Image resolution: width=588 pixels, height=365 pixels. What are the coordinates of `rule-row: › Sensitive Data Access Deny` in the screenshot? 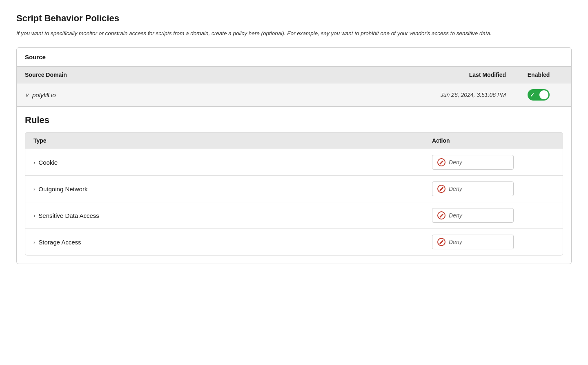 It's located at (294, 216).